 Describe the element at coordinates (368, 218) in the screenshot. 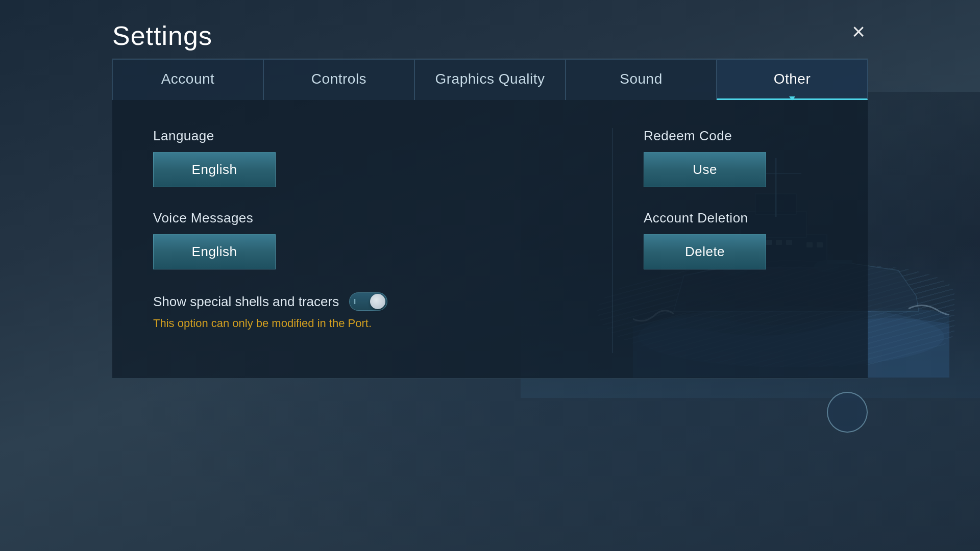

I see `voice-messages-label: Voice Messages` at that location.